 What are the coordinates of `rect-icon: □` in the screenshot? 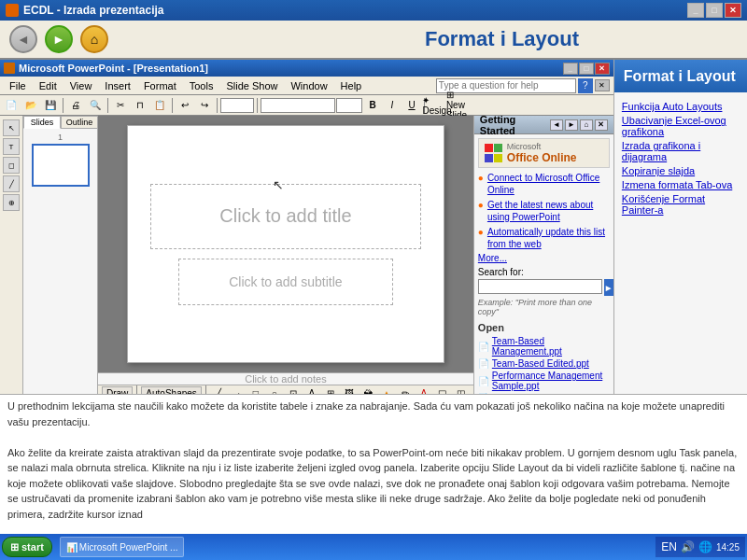 It's located at (256, 390).